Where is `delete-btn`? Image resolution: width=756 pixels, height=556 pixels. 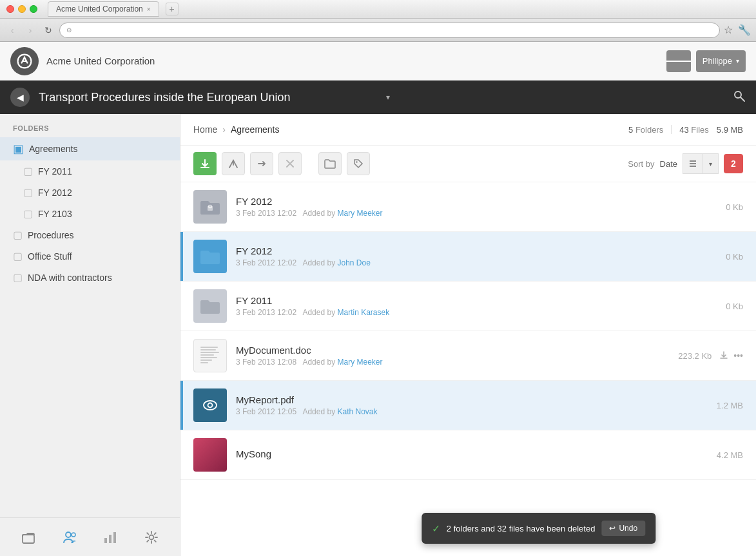
delete-btn is located at coordinates (290, 164).